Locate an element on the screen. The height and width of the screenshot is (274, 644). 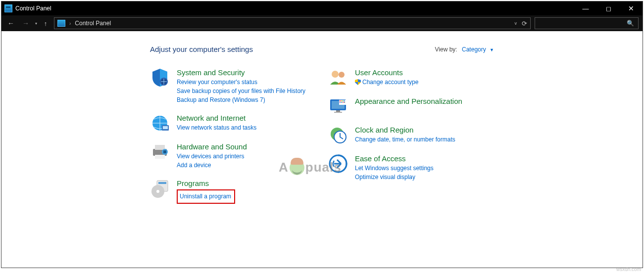
window-title: Control Panel is located at coordinates (295, 8).